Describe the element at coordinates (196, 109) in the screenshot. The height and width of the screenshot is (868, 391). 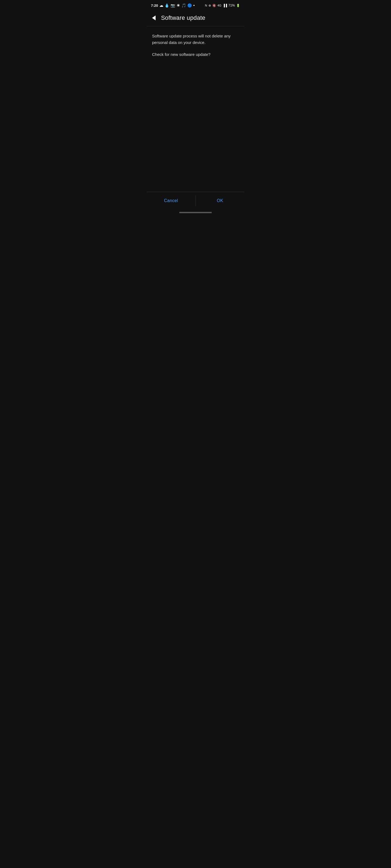
I see `main-content: Software update process will not delete …` at that location.